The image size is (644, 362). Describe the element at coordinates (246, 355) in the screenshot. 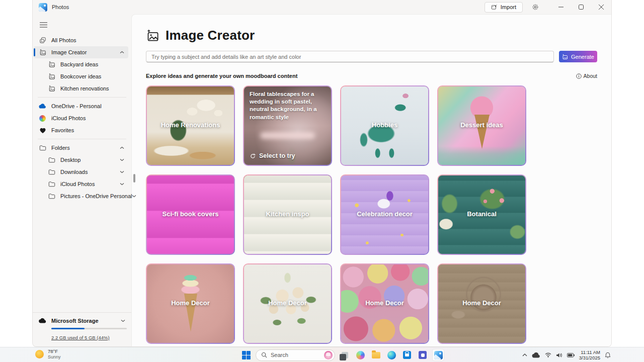

I see `start-button` at that location.